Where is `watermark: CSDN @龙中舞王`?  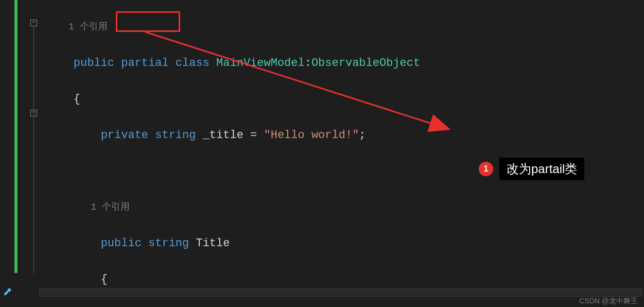 watermark: CSDN @龙中舞王 is located at coordinates (608, 301).